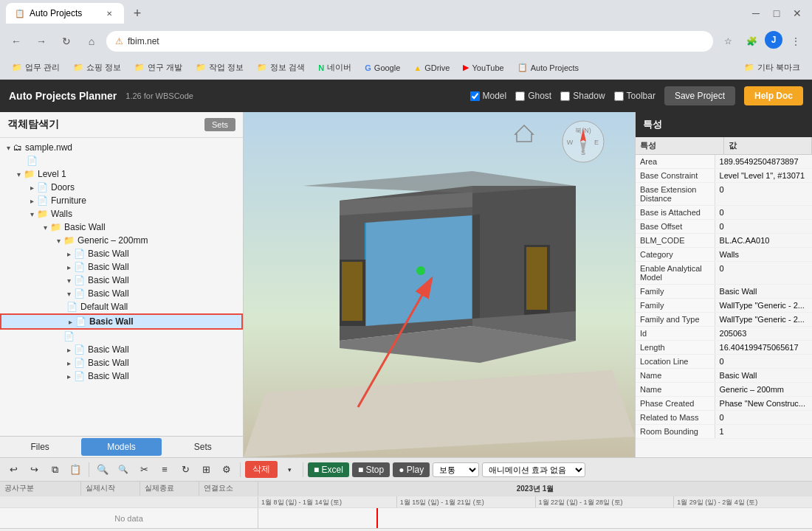  Describe the element at coordinates (548, 68) in the screenshot. I see `bookmark-item-autoprojects: 📋 Auto Projects` at that location.